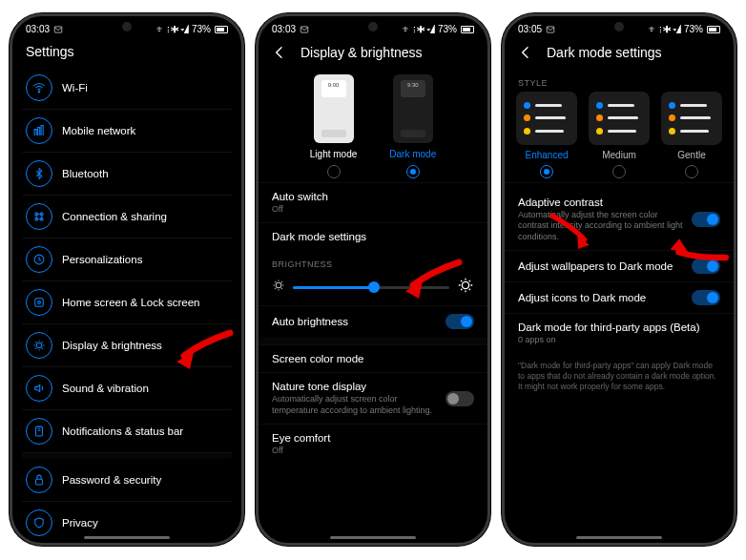 The image size is (746, 560). I want to click on row-display-brightness: Display & brightness, so click(127, 345).